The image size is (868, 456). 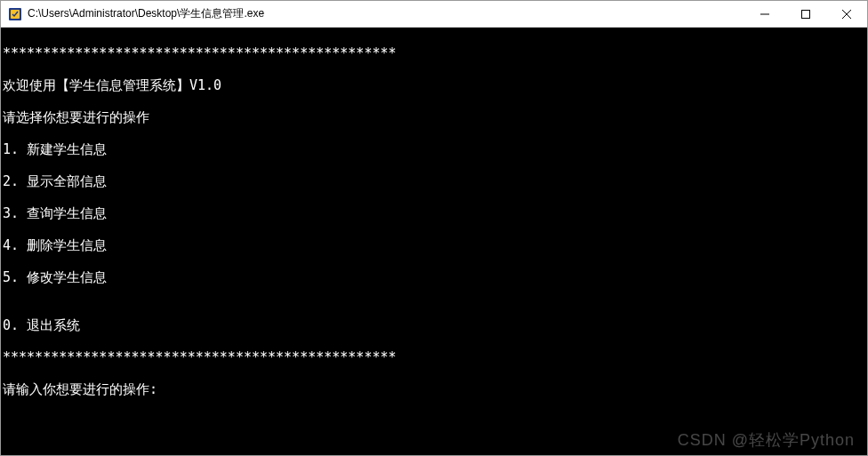 What do you see at coordinates (435, 85) in the screenshot?
I see `welcome-line: 欢迎使用【学生信息管理系统】V1.0` at bounding box center [435, 85].